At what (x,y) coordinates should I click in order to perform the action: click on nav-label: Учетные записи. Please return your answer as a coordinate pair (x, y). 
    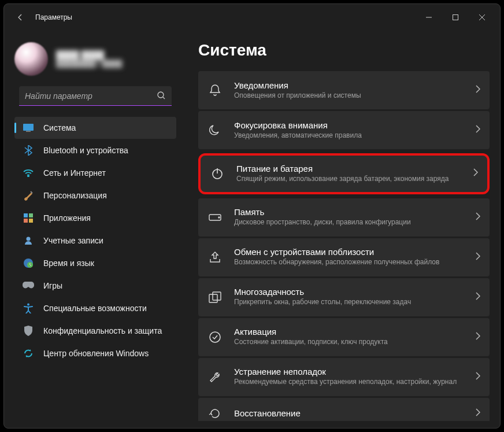
    Looking at the image, I should click on (73, 241).